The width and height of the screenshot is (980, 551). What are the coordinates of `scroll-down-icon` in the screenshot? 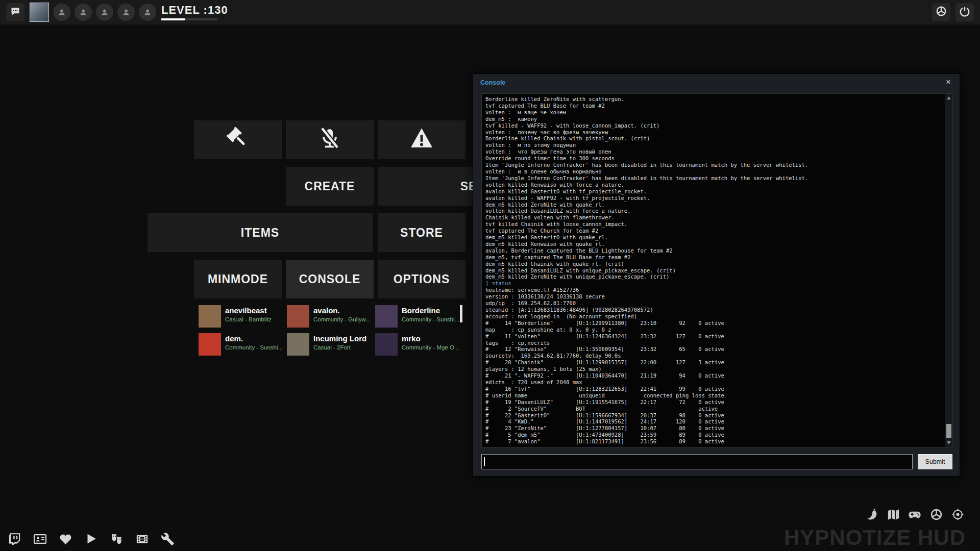 It's located at (949, 443).